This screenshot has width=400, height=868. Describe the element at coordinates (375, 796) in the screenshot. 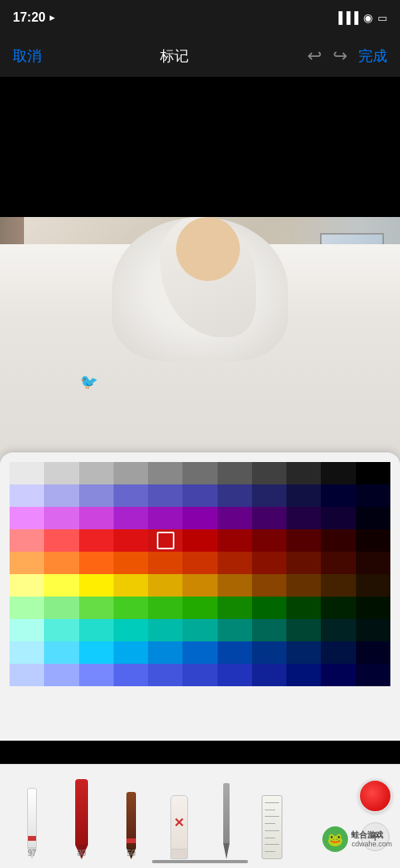

I see `color-circle-button` at that location.